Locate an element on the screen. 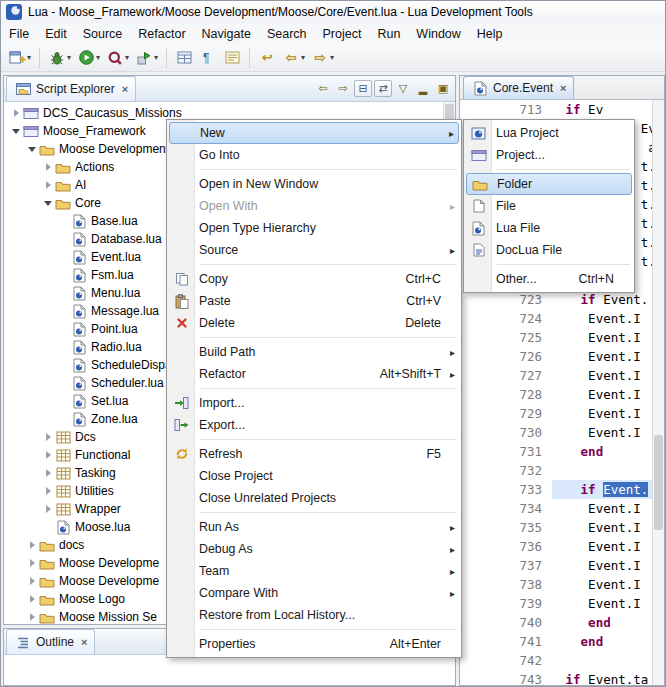 The width and height of the screenshot is (666, 687). menu-item-new: New▸ is located at coordinates (314, 133).